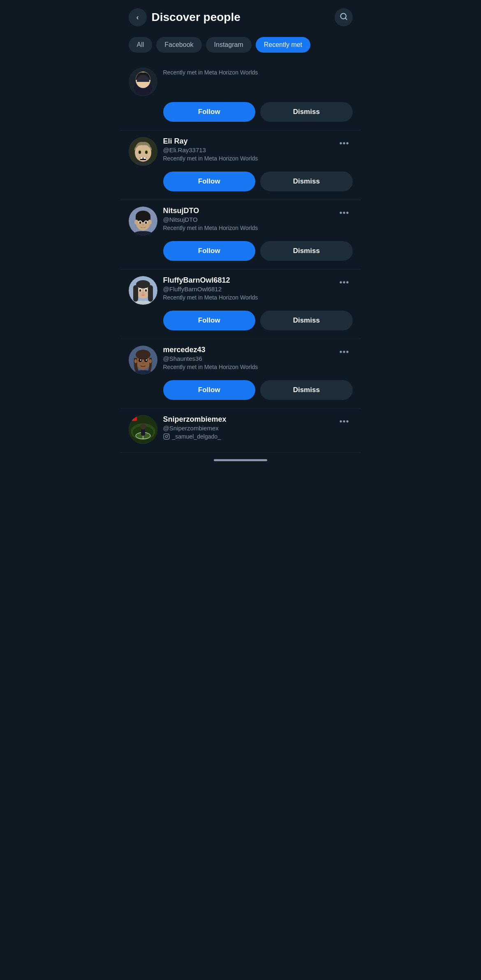  I want to click on user-context-sniper: _samuel_delgado_, so click(247, 437).